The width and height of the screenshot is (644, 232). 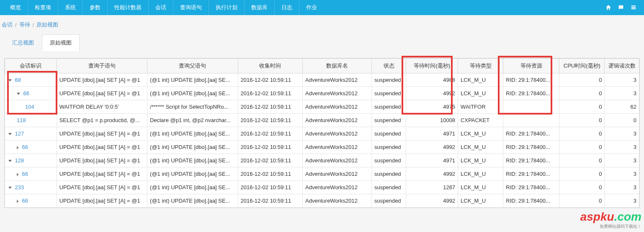 I want to click on col-header-0: 会话标识, so click(x=31, y=66).